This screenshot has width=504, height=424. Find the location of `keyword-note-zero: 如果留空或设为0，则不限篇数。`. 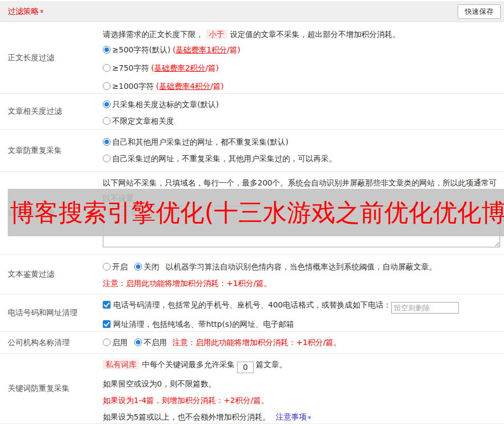

keyword-note-zero: 如果留空或设为0，则不限篇数。 is located at coordinates (301, 384).